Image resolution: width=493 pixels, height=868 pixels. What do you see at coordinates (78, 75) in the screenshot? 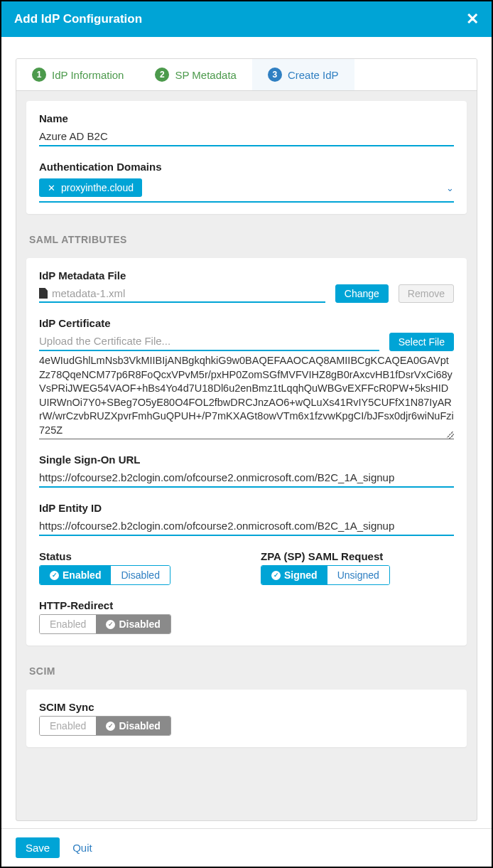
I see `step-idp-information: 1 IdP Information` at bounding box center [78, 75].